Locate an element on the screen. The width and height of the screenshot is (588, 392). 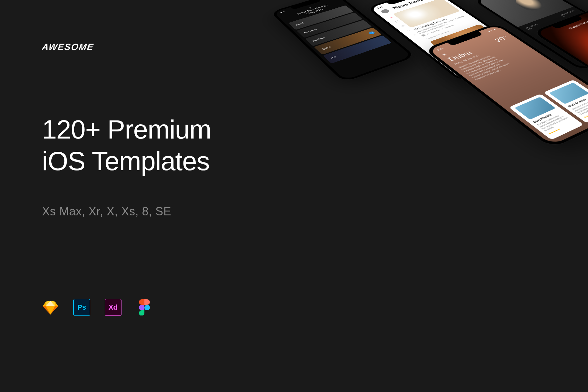
photoshop-icon: Ps is located at coordinates (82, 307).